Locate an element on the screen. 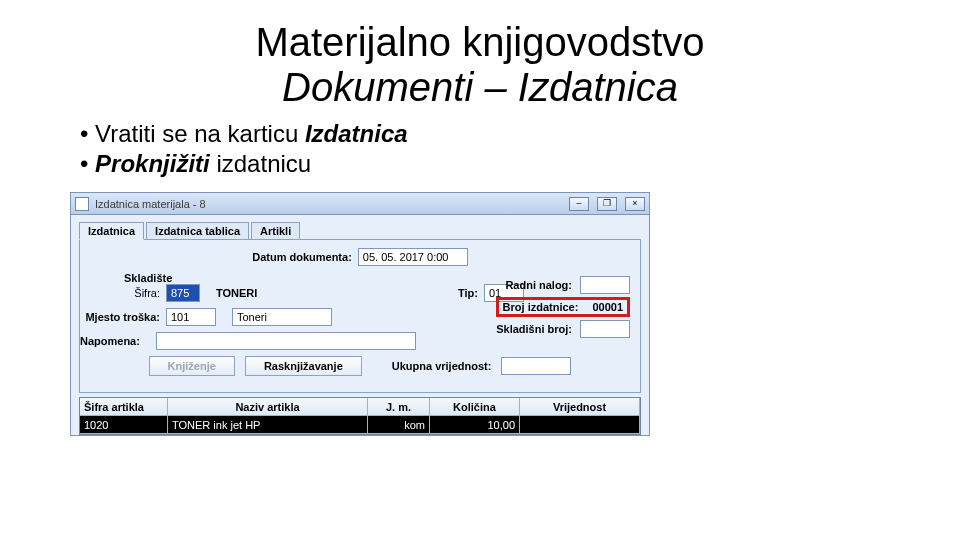 The width and height of the screenshot is (960, 540). broj-izdatnice-value: 00001 is located at coordinates (608, 307).